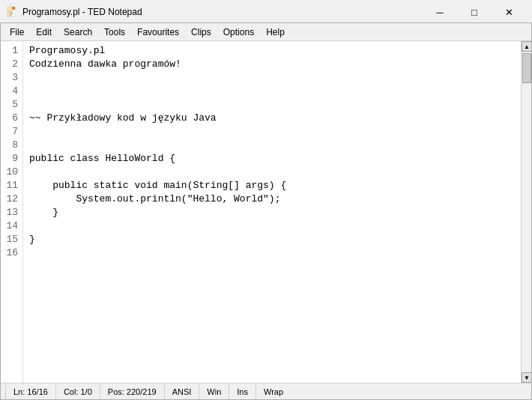 The height and width of the screenshot is (400, 532). Describe the element at coordinates (12, 186) in the screenshot. I see `line-number: 11` at that location.